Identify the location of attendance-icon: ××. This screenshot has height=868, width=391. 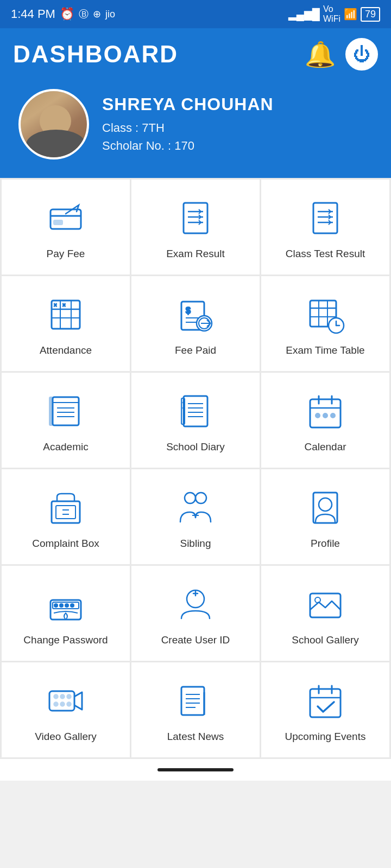
(66, 315).